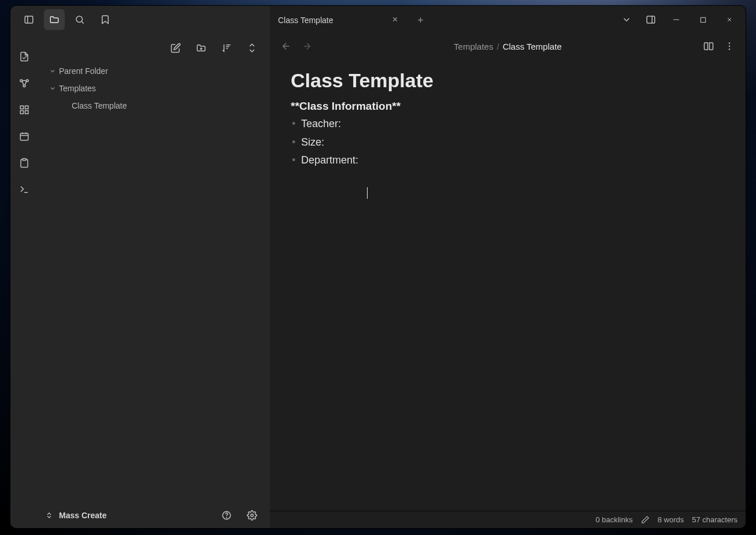  I want to click on more-options-icon, so click(729, 46).